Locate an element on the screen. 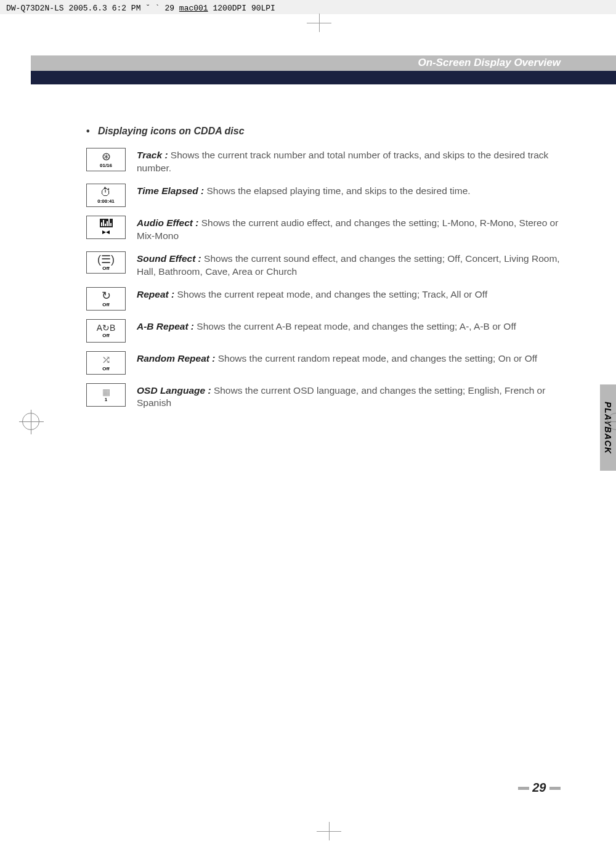 This screenshot has width=616, height=841. item-desc: Repeat : Shows the current repeat mode, … is located at coordinates (349, 295).